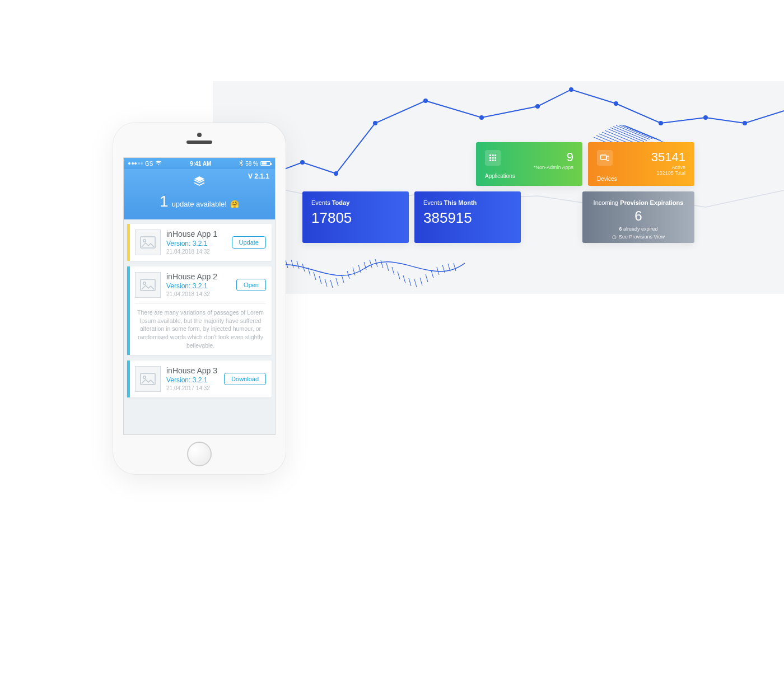 This screenshot has width=784, height=693. I want to click on tile-applications: 9 *Non-Admin Apps Applications, so click(529, 164).